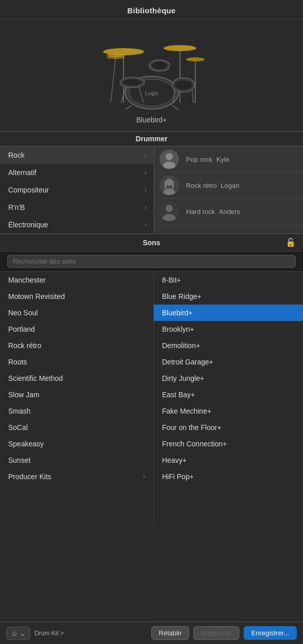 This screenshot has height=644, width=303. Describe the element at coordinates (77, 155) in the screenshot. I see `category-rock: Rock ›` at that location.